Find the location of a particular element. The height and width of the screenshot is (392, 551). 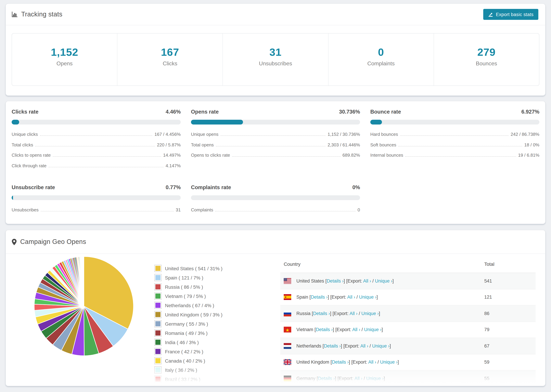

legend-item-netherlands: Netherlands ( 67 / 4% ) is located at coordinates (216, 305).